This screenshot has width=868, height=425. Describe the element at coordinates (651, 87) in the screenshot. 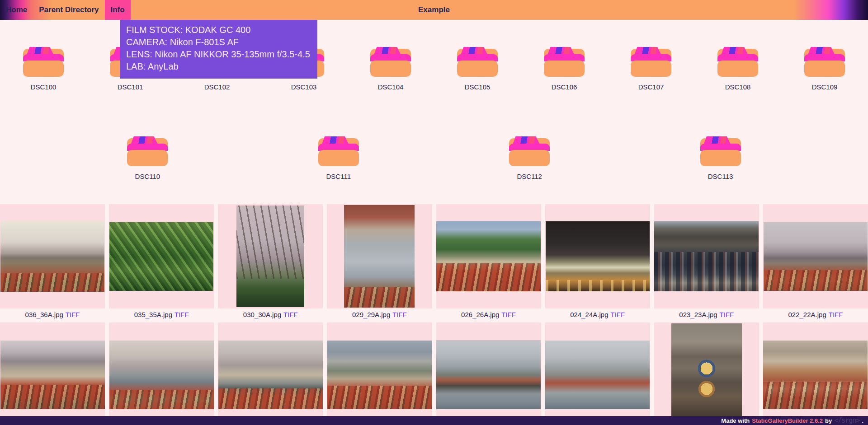

I see `folder-label: DSC107` at that location.